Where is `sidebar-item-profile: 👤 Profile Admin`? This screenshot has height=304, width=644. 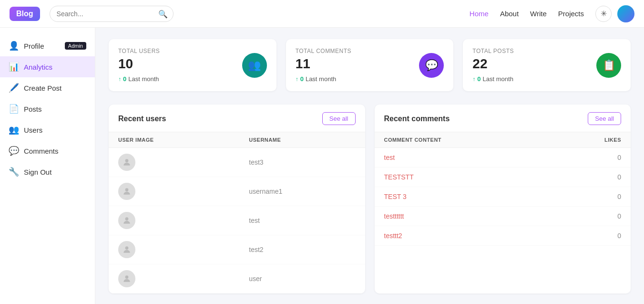
sidebar-item-profile: 👤 Profile Admin is located at coordinates (48, 46).